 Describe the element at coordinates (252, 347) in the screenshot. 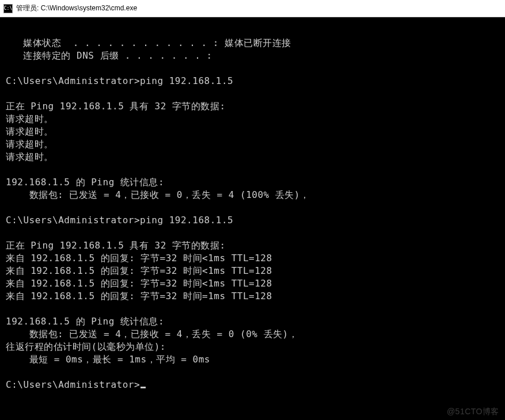

I see `terminal-line: 往返行程的估计时间(以毫秒为单位):` at that location.